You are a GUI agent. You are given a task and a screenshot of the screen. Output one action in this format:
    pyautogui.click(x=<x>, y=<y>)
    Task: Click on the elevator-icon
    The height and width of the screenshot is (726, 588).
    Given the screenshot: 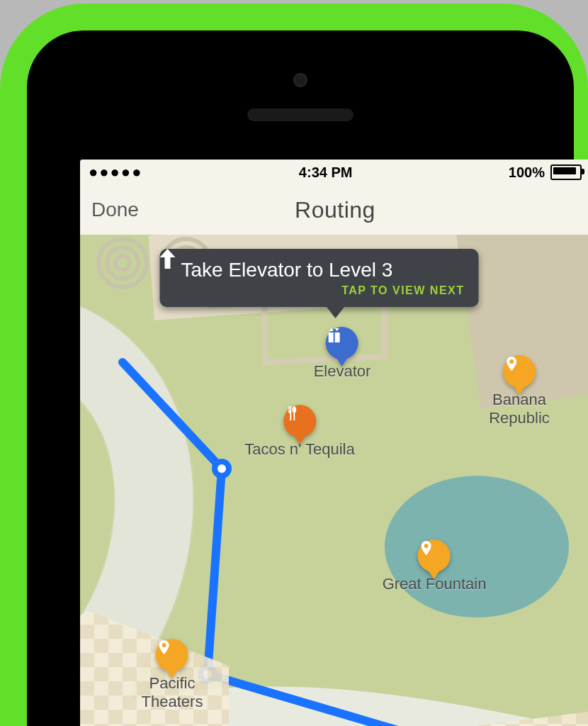 What is the action you would take?
    pyautogui.click(x=342, y=343)
    